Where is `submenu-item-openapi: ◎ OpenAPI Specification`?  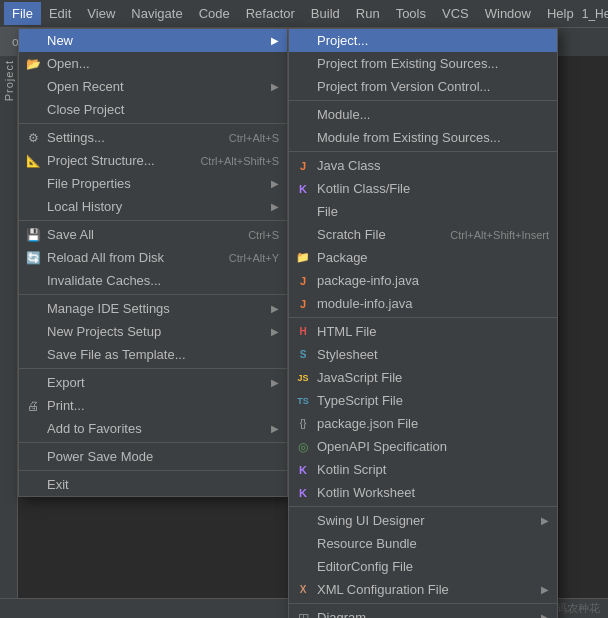
submenu-item-openapi: ◎ OpenAPI Specification is located at coordinates (423, 446).